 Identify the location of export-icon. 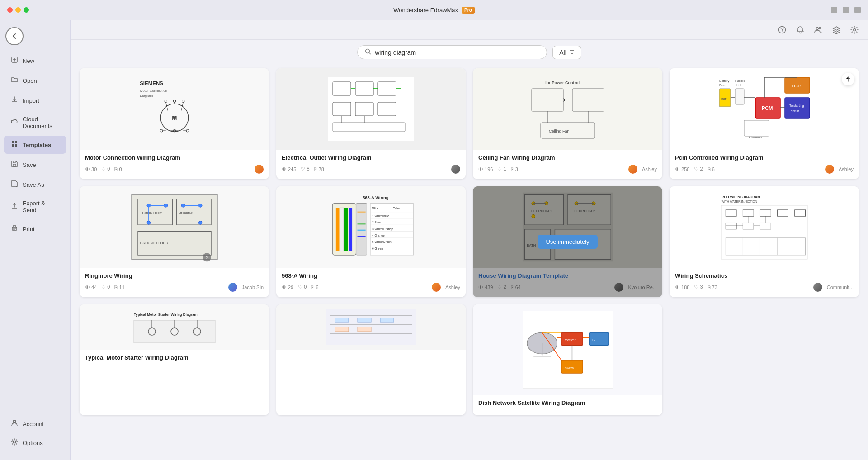
(14, 207).